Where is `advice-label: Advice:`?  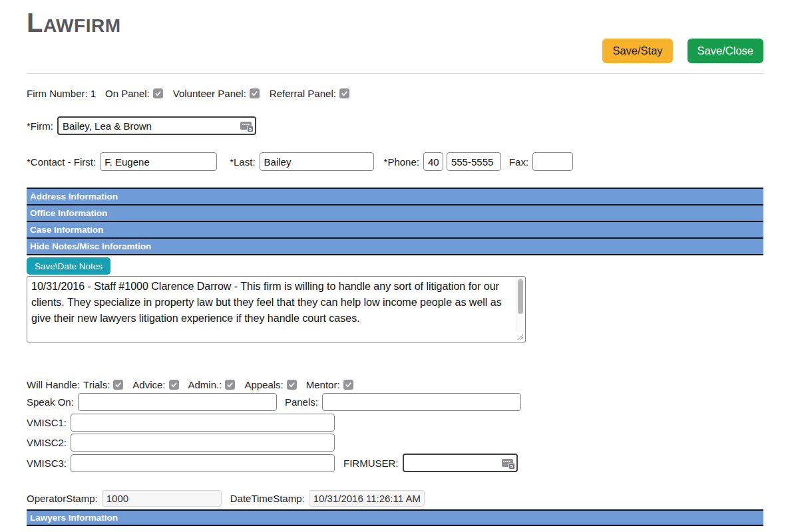
advice-label: Advice: is located at coordinates (149, 384).